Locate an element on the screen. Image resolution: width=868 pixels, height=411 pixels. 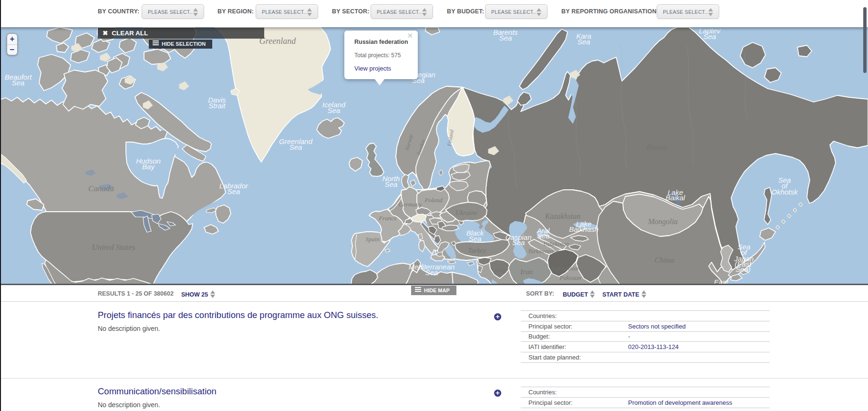
svg-text: Poland is located at coordinates (433, 200).